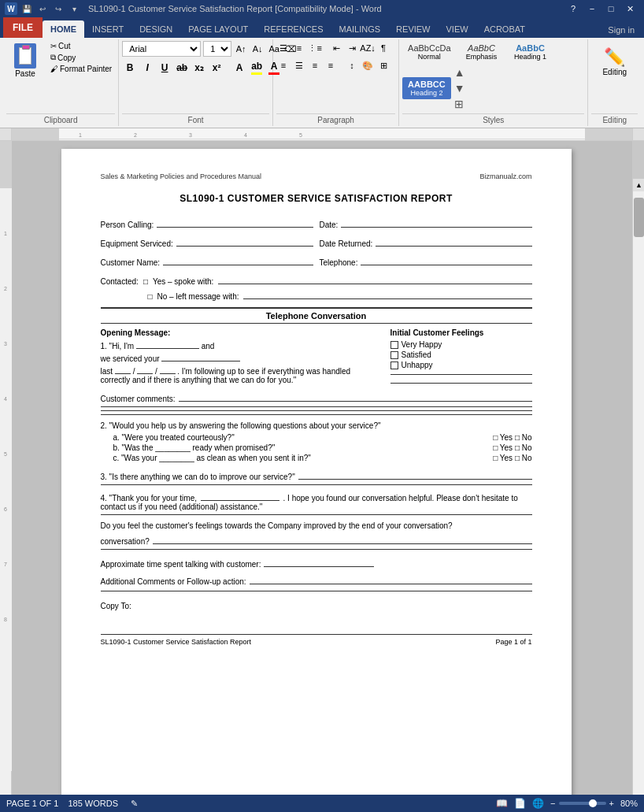 The width and height of the screenshot is (644, 812). Describe the element at coordinates (58, 9) in the screenshot. I see `quick-access-redo: ↪` at that location.